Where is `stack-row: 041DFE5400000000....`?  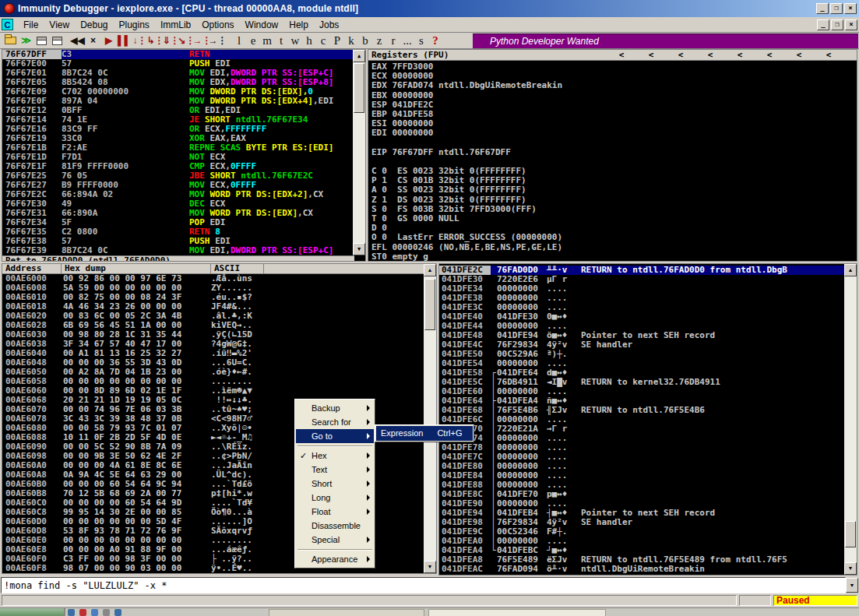 stack-row: 041DFE5400000000.... is located at coordinates (642, 364).